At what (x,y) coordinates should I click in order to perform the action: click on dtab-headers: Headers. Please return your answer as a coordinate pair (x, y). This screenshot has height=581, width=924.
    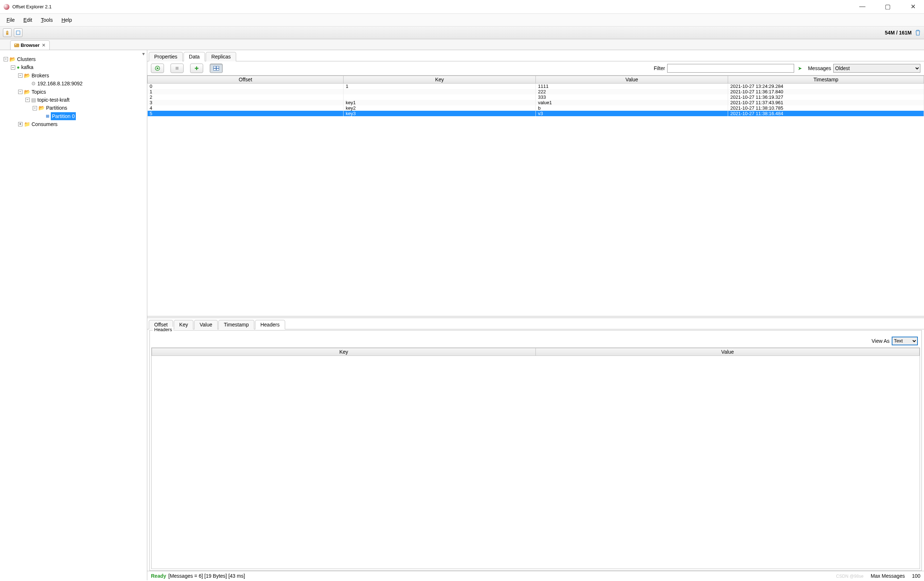
    Looking at the image, I should click on (270, 325).